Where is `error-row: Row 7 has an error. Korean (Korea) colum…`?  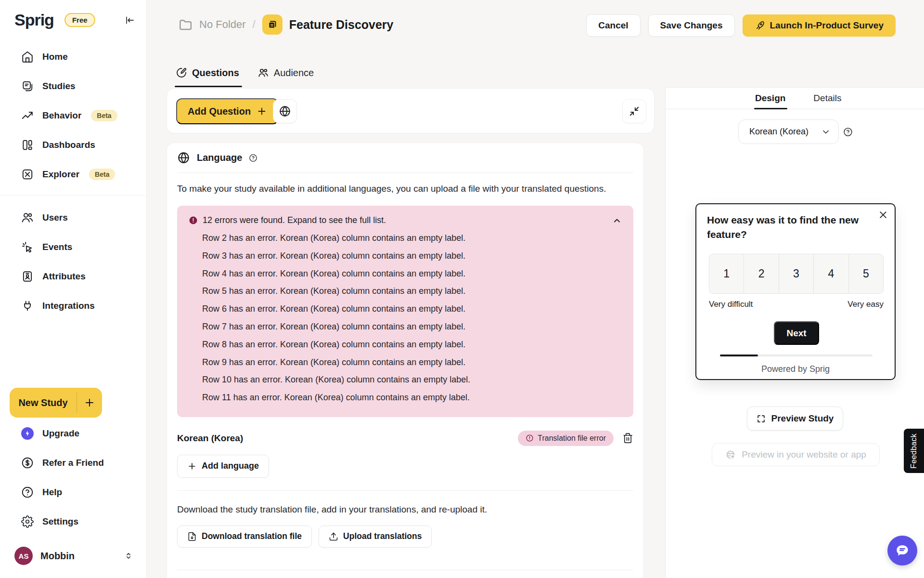 error-row: Row 7 has an error. Korean (Korea) colum… is located at coordinates (412, 327).